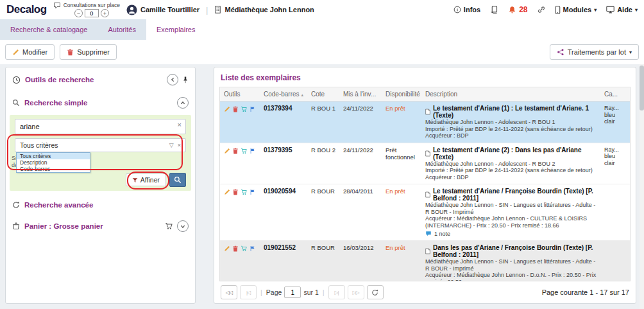 Image resolution: width=644 pixels, height=309 pixels. I want to click on criteria-option: Code-barres, so click(53, 169).